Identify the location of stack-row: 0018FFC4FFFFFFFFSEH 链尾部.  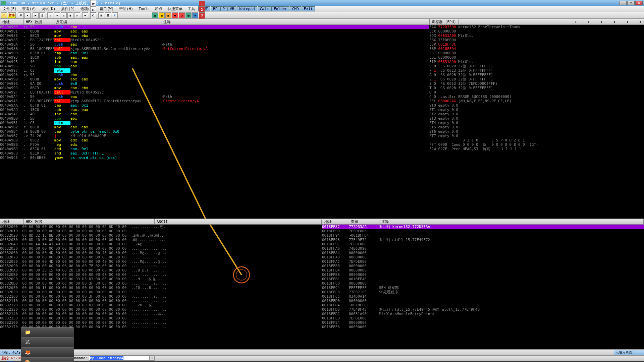
(483, 288).